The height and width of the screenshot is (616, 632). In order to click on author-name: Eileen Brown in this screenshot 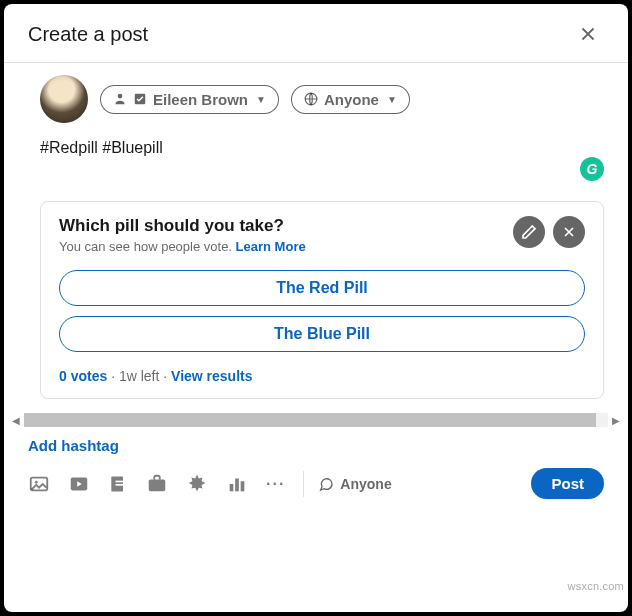, I will do `click(200, 100)`.